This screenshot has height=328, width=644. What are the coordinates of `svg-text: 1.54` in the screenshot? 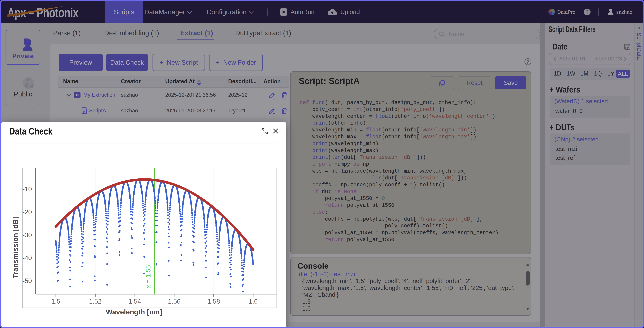 It's located at (135, 301).